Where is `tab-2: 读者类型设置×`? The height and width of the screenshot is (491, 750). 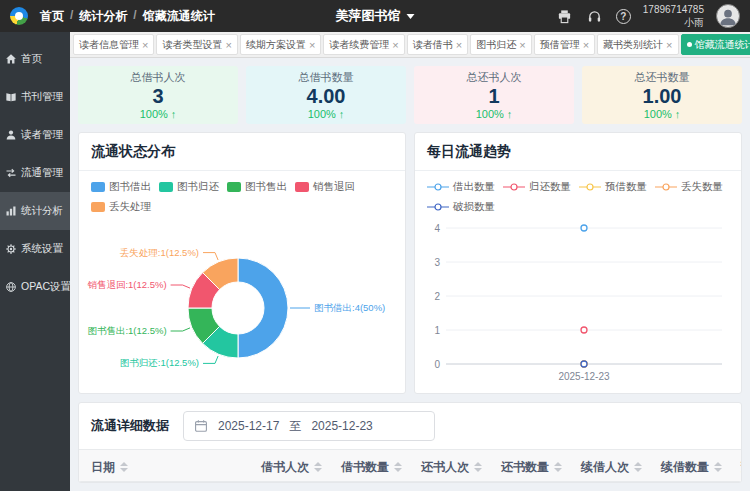
tab-2: 读者类型设置× is located at coordinates (196, 44).